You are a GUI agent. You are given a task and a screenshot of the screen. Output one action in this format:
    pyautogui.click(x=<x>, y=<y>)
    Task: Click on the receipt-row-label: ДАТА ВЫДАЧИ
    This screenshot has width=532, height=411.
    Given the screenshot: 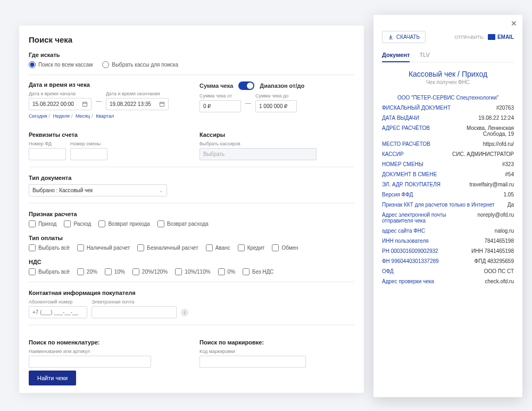 What is the action you would take?
    pyautogui.click(x=428, y=118)
    